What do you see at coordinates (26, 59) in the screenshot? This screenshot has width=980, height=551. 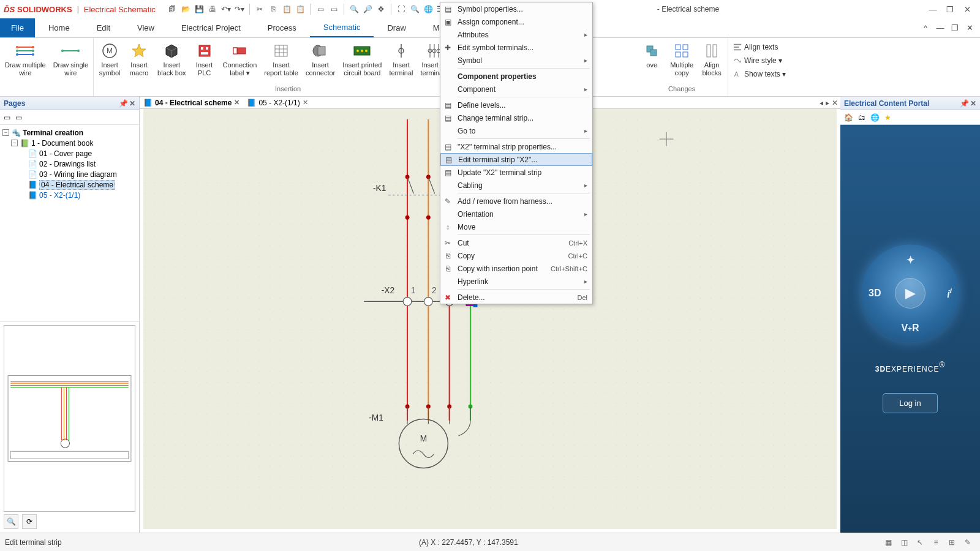 I see `draw-multiple-wire-button: Draw multiple wire` at bounding box center [26, 59].